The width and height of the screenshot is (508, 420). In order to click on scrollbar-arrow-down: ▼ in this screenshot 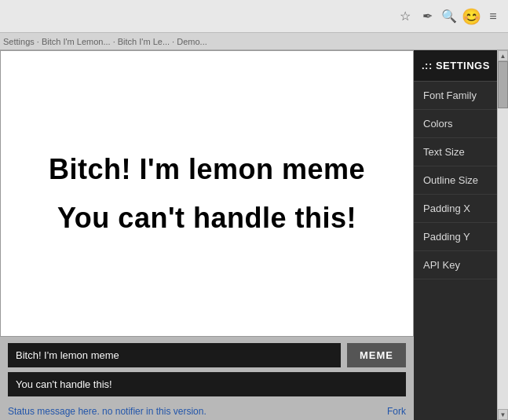, I will do `click(503, 415)`.